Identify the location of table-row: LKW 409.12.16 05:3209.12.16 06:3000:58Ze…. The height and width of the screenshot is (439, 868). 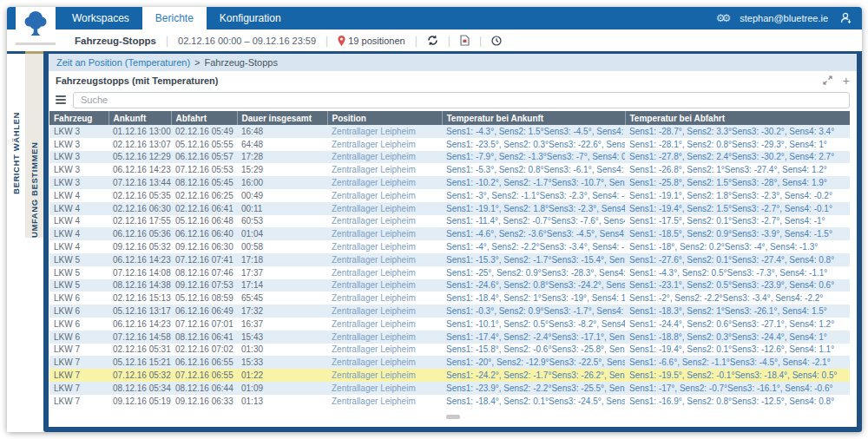
(450, 246).